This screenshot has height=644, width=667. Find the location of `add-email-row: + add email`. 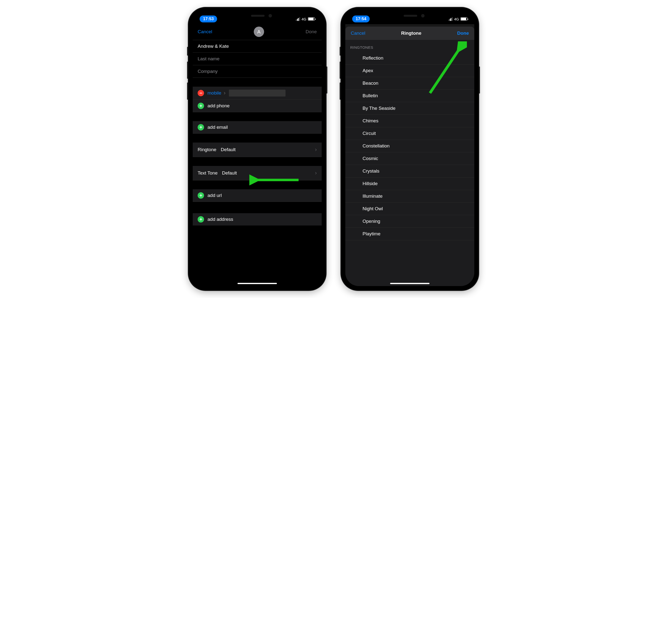

add-email-row: + add email is located at coordinates (257, 127).